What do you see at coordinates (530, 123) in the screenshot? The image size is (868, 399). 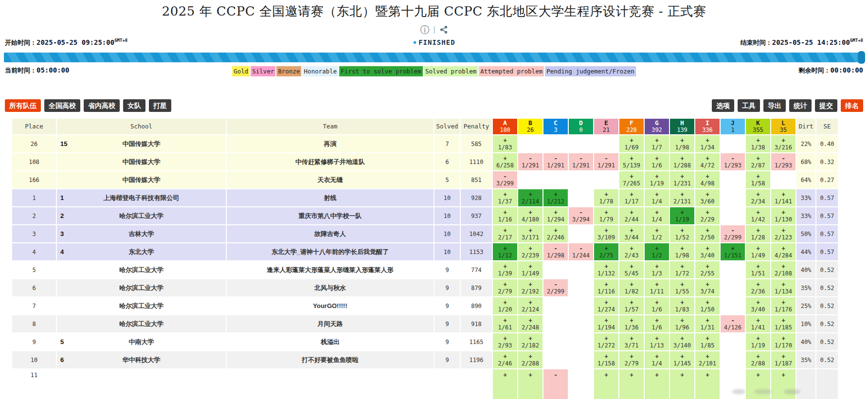 I see `problem-letter: B` at bounding box center [530, 123].